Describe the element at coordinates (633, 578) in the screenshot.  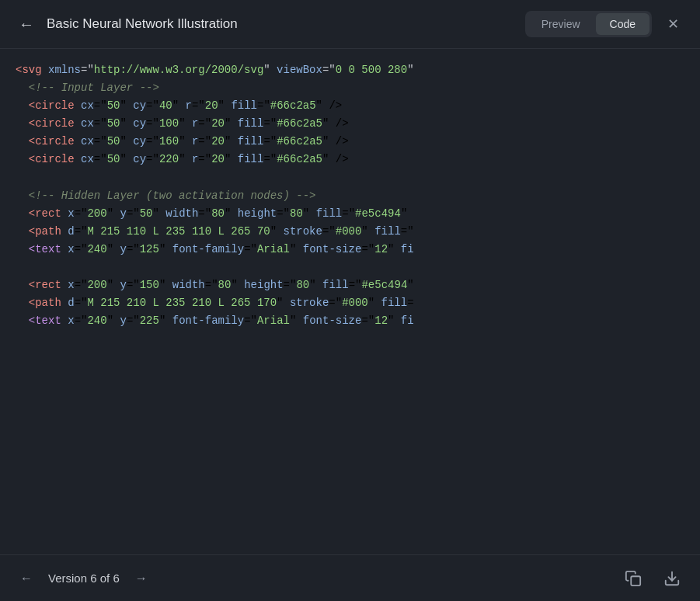
I see `copy-icon` at that location.